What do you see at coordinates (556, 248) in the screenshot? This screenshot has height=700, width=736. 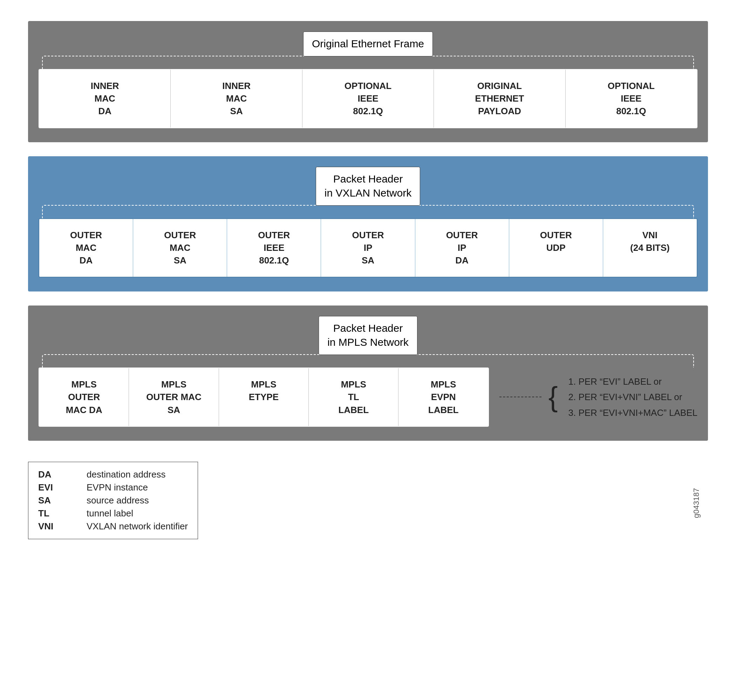 I see `cell-outer-udp: OUTERUDP` at bounding box center [556, 248].